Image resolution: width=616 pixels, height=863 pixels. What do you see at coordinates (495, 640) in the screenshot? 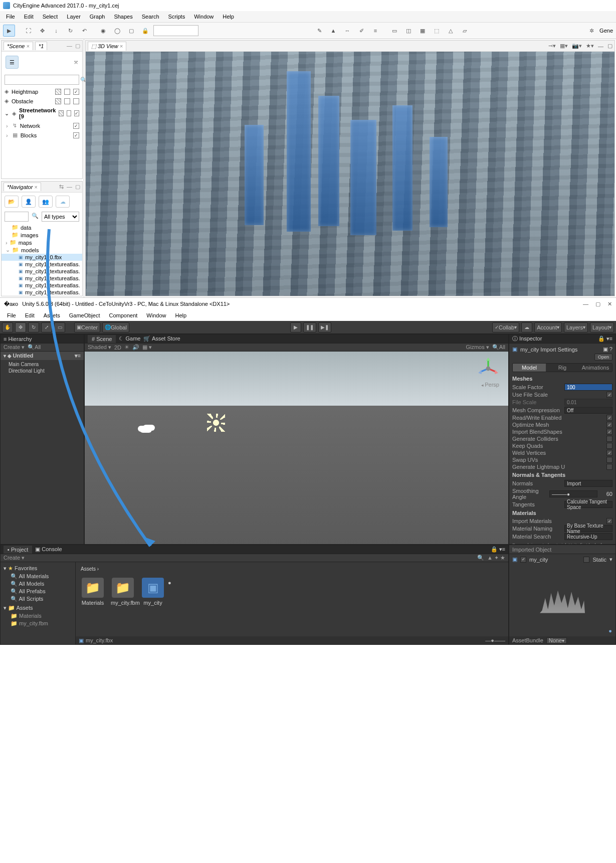
I see `size-slider: —●——` at bounding box center [495, 640].